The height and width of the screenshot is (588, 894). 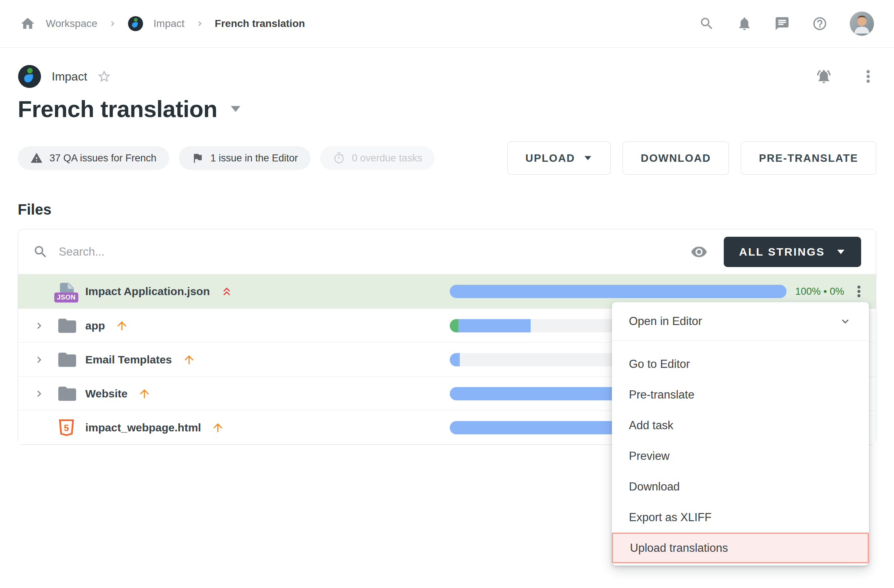 What do you see at coordinates (95, 326) in the screenshot?
I see `folder-name: app` at bounding box center [95, 326].